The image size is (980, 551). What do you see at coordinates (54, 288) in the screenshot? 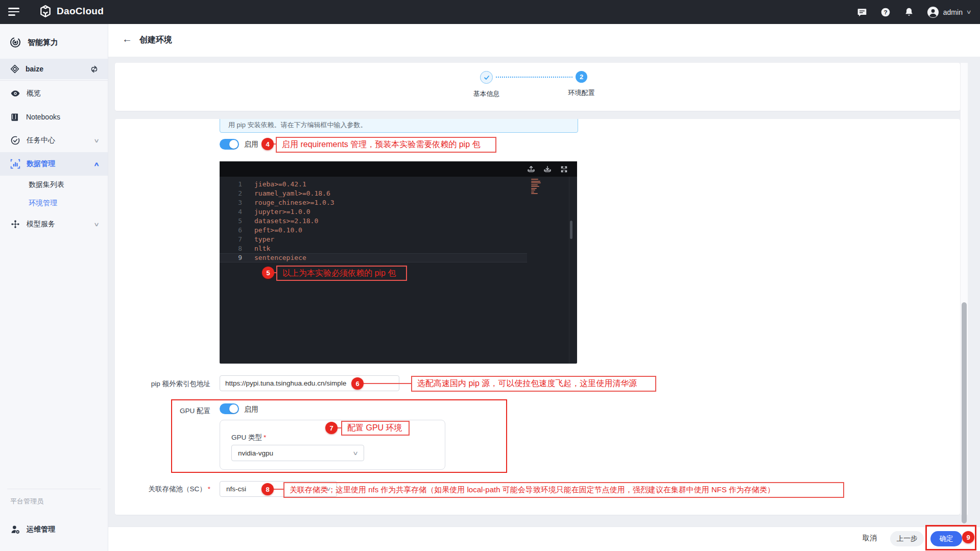
I see `sidebar: 智能算力 baize 概览 Notebooks 任务中心 ∨ 数据管理` at bounding box center [54, 288].